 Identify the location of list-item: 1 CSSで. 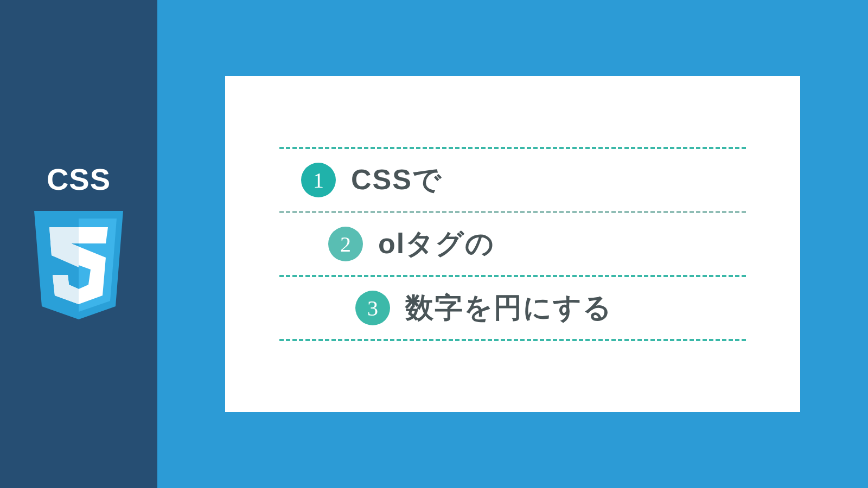
(513, 179).